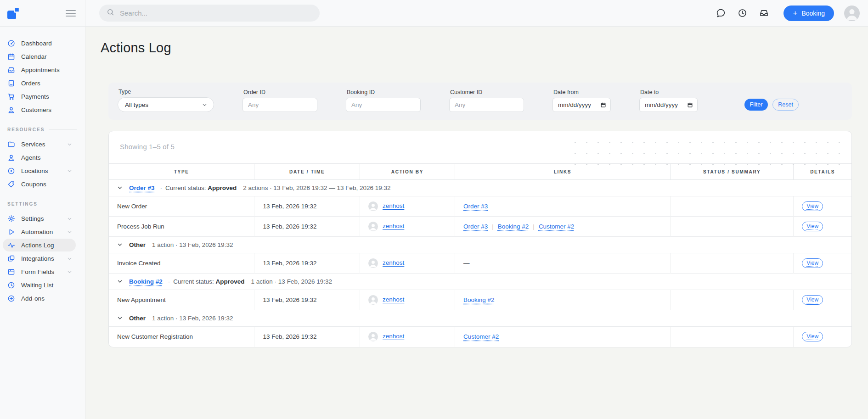 Image resolution: width=868 pixels, height=419 pixels. I want to click on group-title: Other, so click(137, 318).